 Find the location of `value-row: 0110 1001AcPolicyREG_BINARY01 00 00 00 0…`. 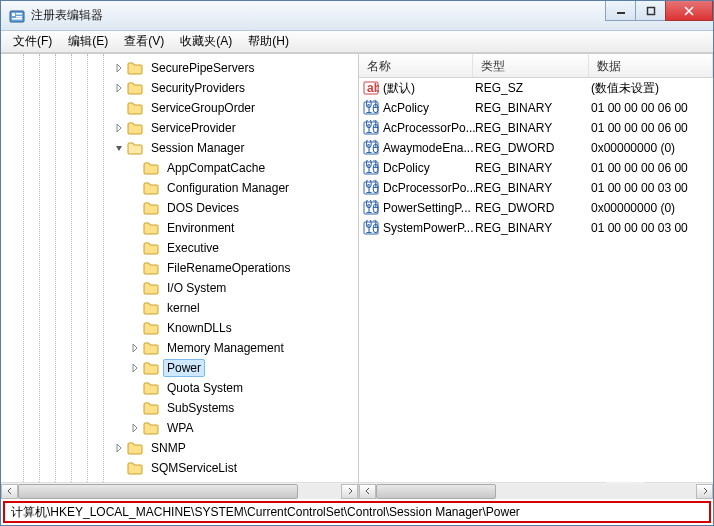

value-row: 0110 1001AcPolicyREG_BINARY01 00 00 00 0… is located at coordinates (536, 108).